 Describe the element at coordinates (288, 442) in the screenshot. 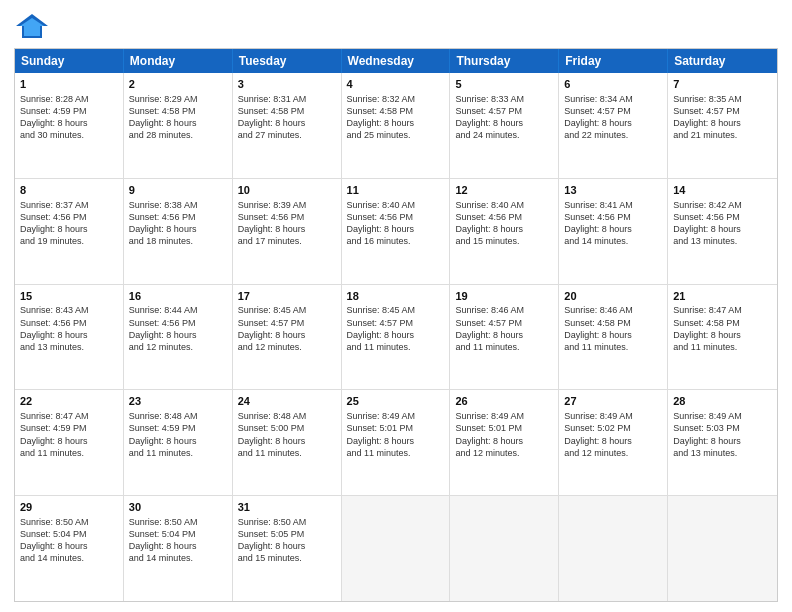

I see `calendar-cell: 24Sunrise: 8:48 AMSunset: 5:00 PMDayligh…` at that location.